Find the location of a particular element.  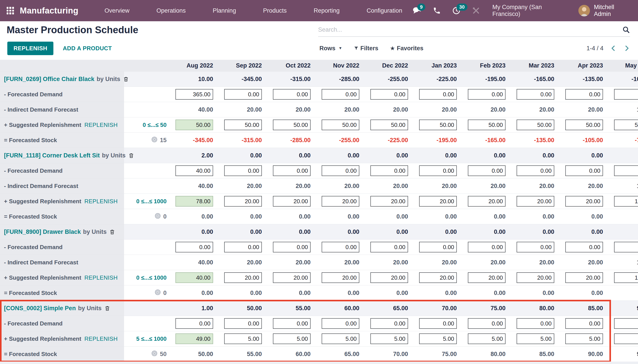

product-link: [FURN_0269] Office Chair Black is located at coordinates (49, 79).